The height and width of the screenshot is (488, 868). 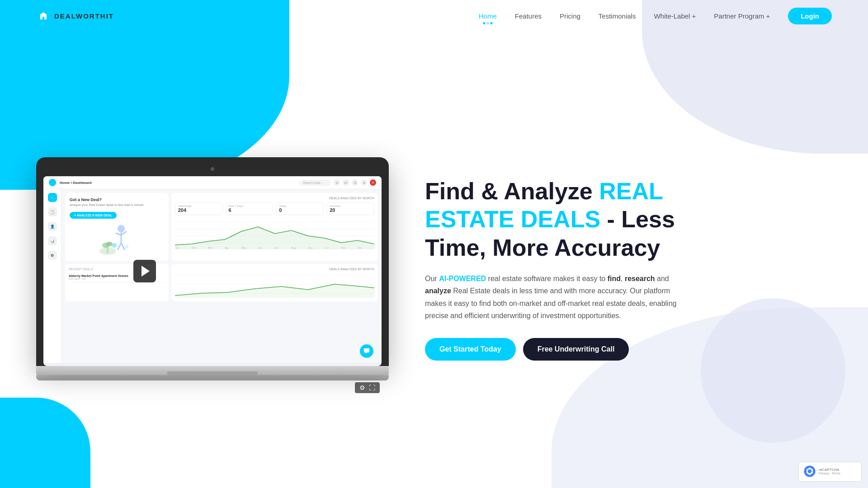 What do you see at coordinates (470, 349) in the screenshot?
I see `get-started-button: Get Started Today` at bounding box center [470, 349].